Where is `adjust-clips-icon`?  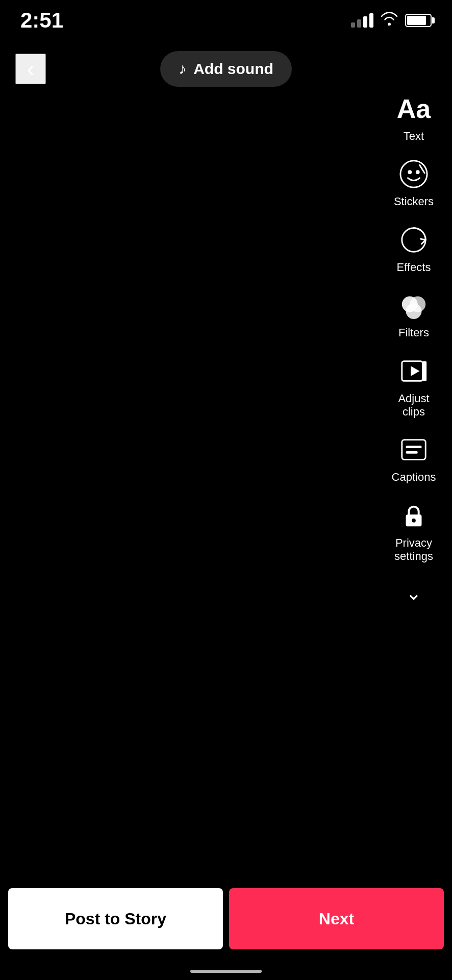 adjust-clips-icon is located at coordinates (414, 371).